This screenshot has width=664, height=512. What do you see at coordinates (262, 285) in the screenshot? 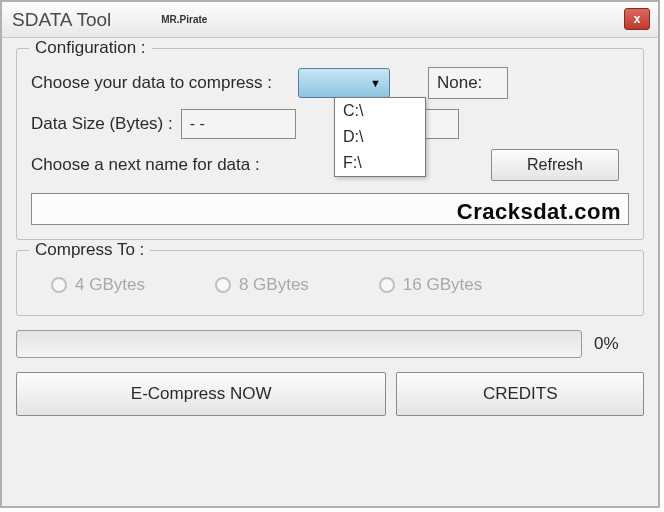
I see `radio-8gb: 8 GBytes` at bounding box center [262, 285].